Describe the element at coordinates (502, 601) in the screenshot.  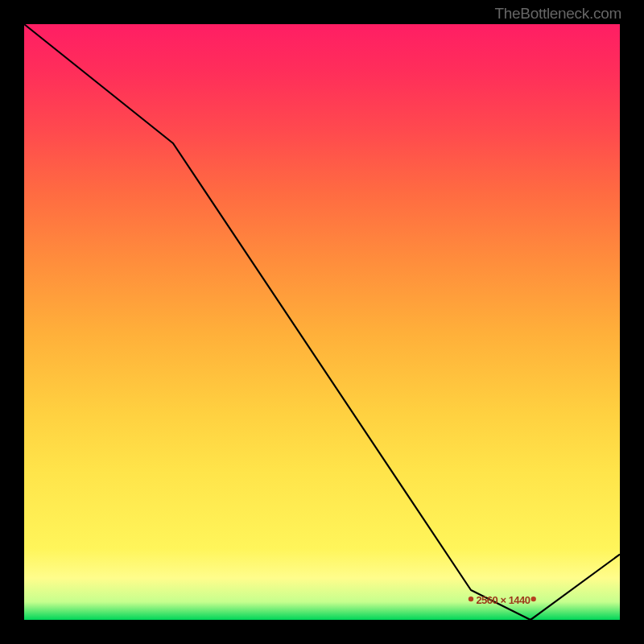
I see `optimal-resolution-label: 2560 × 1440` at that location.